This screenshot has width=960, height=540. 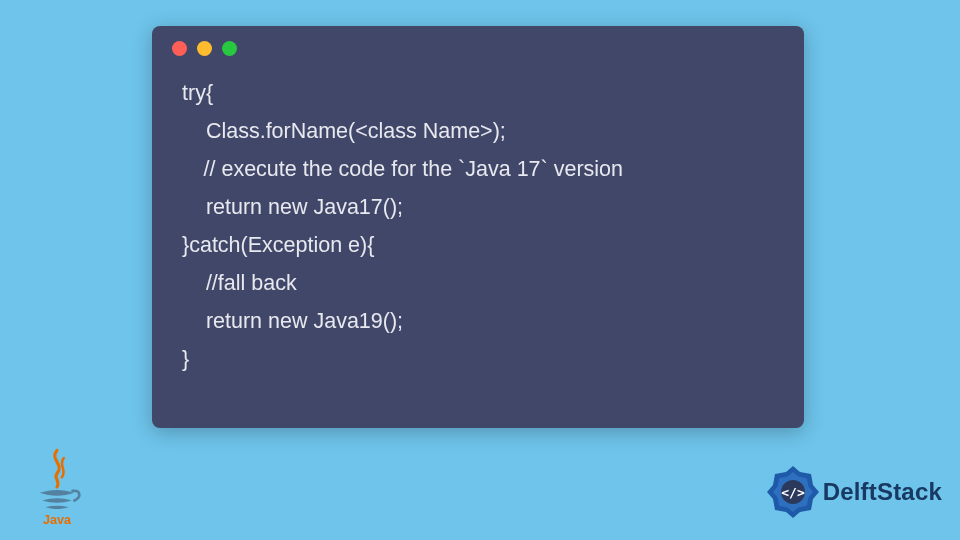 I want to click on java-logo-icon: Java, so click(x=57, y=487).